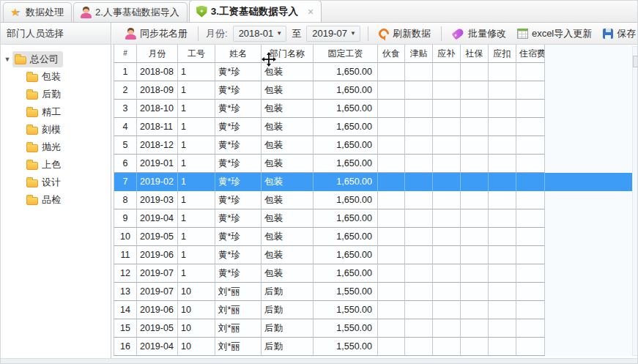 Image resolution: width=638 pixels, height=364 pixels. Describe the element at coordinates (374, 72) in the screenshot. I see `table-row-1: 12018-081黄*珍包装1,650.00` at that location.